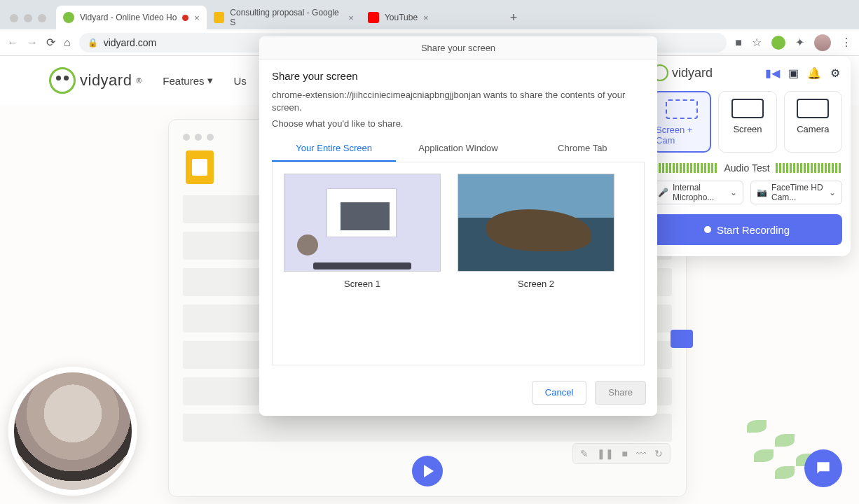 Image resolution: width=859 pixels, height=504 pixels. Describe the element at coordinates (219, 18) in the screenshot. I see `favicon-slides-icon` at that location.